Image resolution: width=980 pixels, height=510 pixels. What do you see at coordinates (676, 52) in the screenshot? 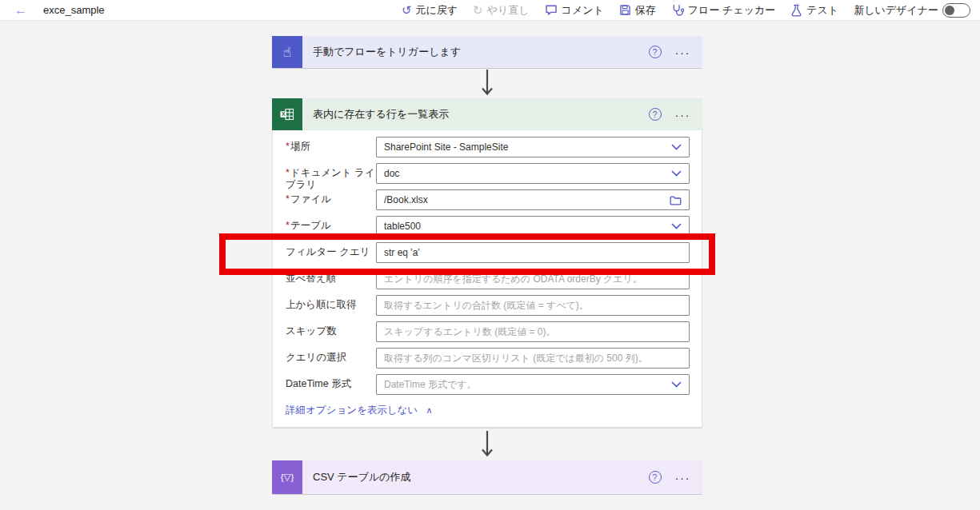
I see `trigger-card-actions: ? ···` at bounding box center [676, 52].